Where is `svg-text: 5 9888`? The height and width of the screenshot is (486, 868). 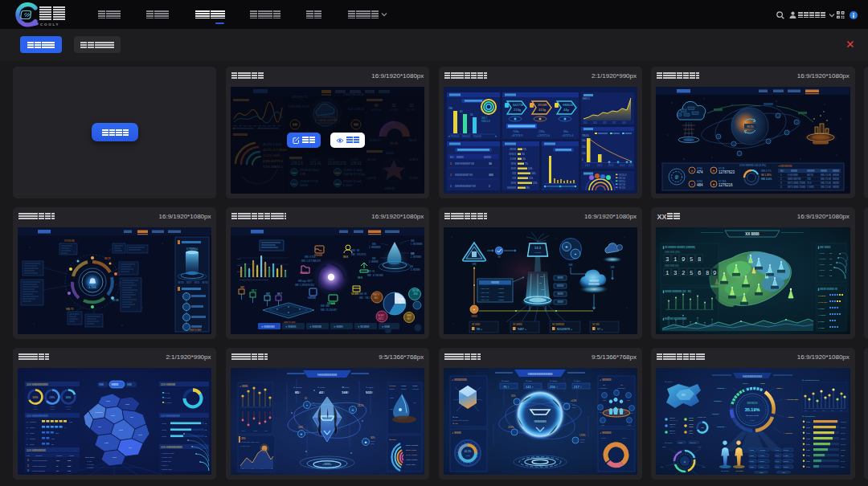 svg-text: 5 9888 is located at coordinates (821, 321).